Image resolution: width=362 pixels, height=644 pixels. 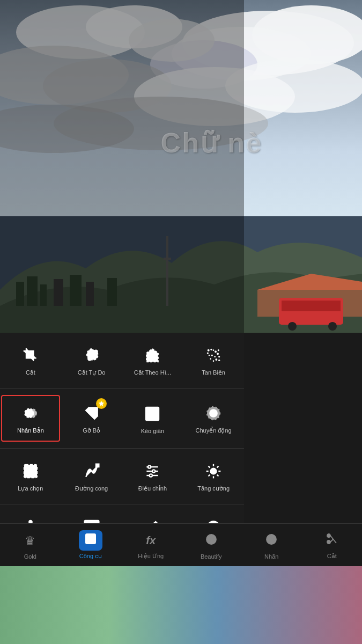 What do you see at coordinates (91, 545) in the screenshot?
I see `nav-cong-cu: Công cụ` at bounding box center [91, 545].